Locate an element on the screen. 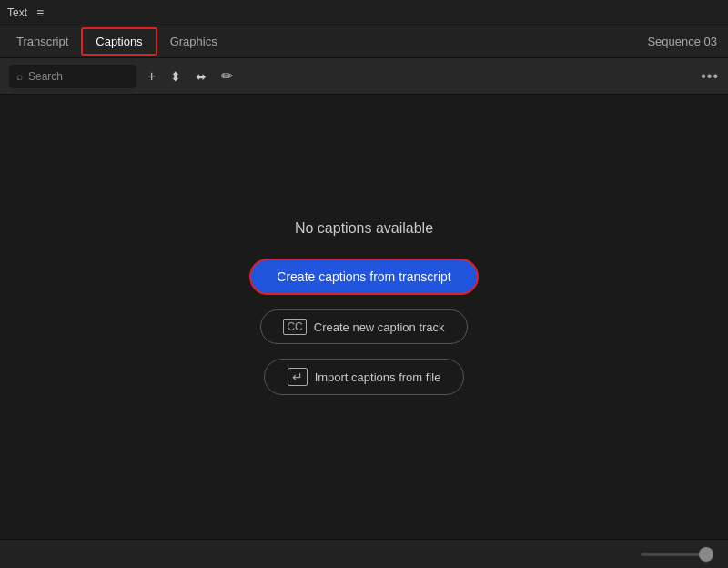 This screenshot has width=728, height=568. create-new-caption-track-button: CC Create new caption track is located at coordinates (364, 327).